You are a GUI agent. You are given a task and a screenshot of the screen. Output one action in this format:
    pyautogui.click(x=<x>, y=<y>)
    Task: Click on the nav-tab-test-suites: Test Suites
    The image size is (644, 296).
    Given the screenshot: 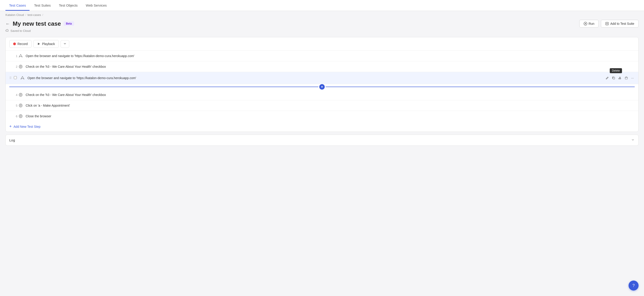 What is the action you would take?
    pyautogui.click(x=42, y=6)
    